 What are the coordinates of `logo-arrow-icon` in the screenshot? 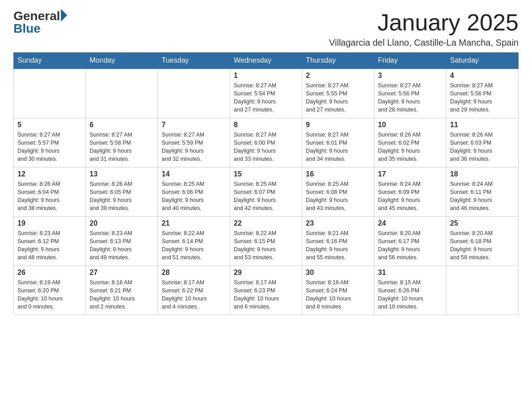 It's located at (64, 15).